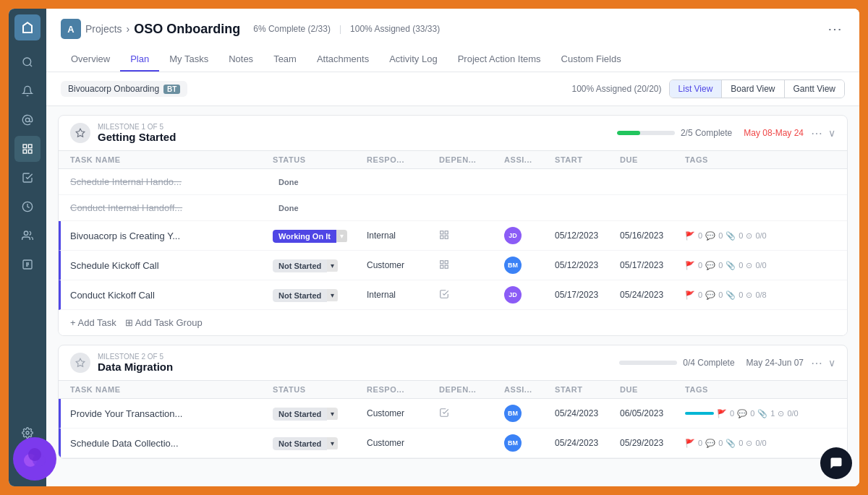  What do you see at coordinates (93, 322) in the screenshot?
I see `add-task-button: + Add Task` at bounding box center [93, 322].